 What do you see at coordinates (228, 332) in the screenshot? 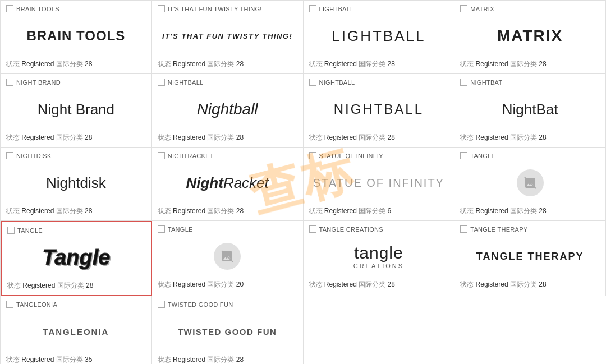
I see `brand-display: TWISTED GOOD FUN` at bounding box center [228, 332].